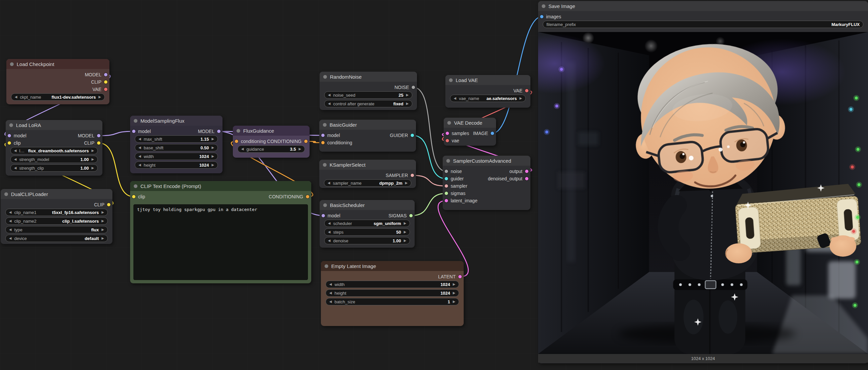 This screenshot has width=868, height=370. What do you see at coordinates (54, 125) in the screenshot?
I see `node-title-bar: Load LoRA` at bounding box center [54, 125].